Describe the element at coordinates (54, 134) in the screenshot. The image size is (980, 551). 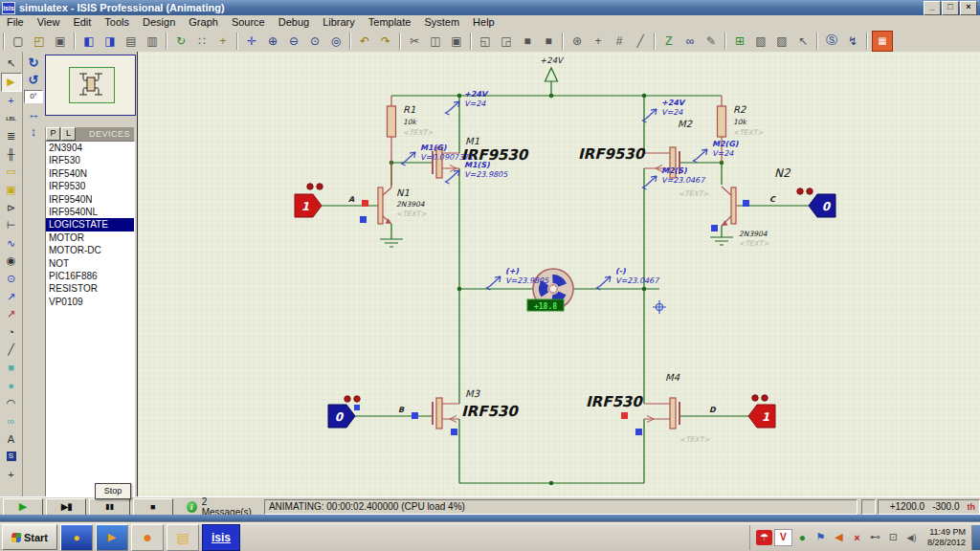
I see `pick-devices-button: P` at that location.